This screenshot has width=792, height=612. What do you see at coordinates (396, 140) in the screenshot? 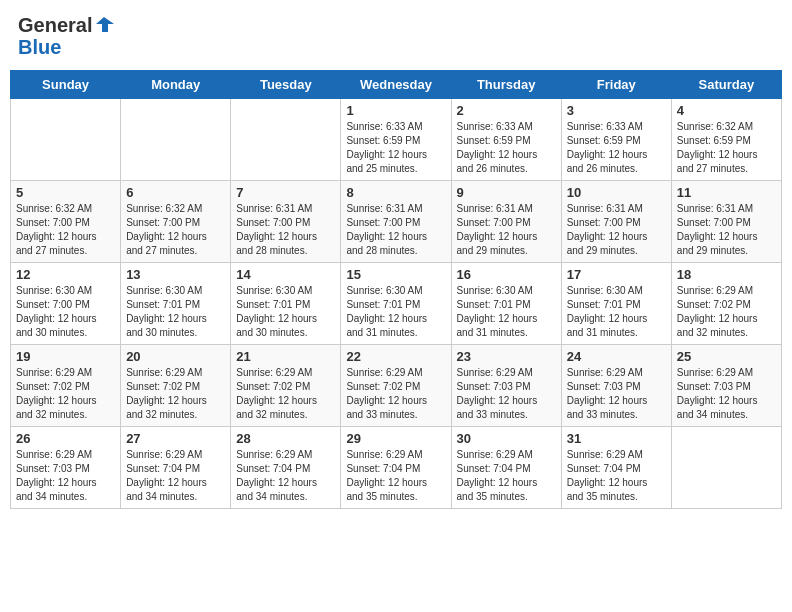
I see `calendar-cell: 1Sunrise: 6:33 AM Sunset: 6:59 PM Daylig…` at bounding box center [396, 140].